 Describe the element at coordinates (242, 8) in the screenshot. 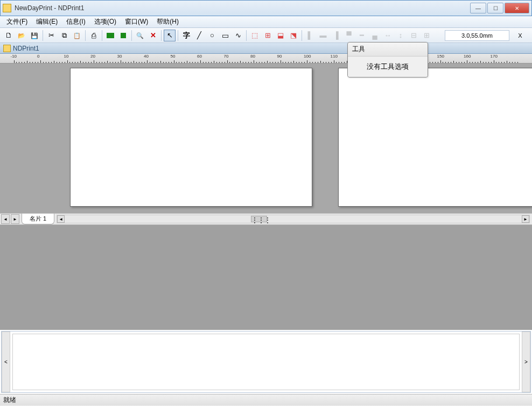

I see `window-title: NewDayPrint - NDPrint1` at that location.